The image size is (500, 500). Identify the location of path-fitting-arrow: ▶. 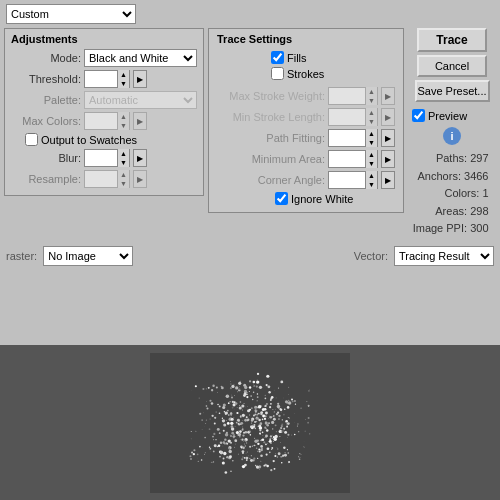
(388, 138).